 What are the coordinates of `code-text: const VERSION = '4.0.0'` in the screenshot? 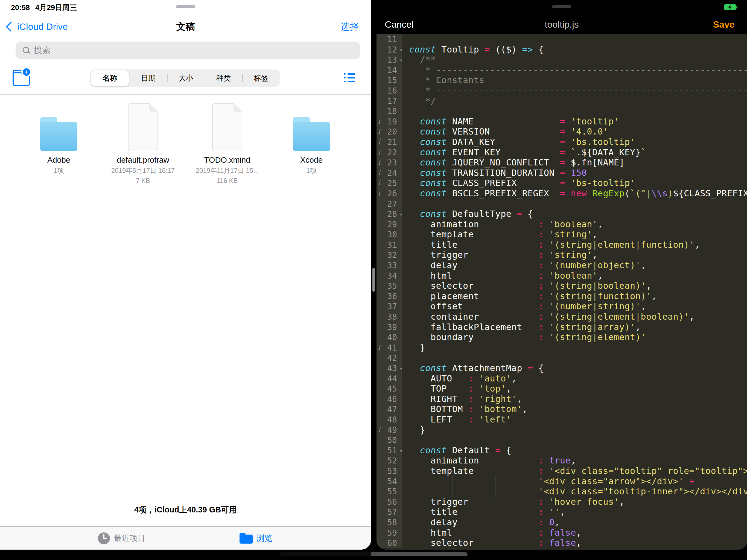 It's located at (574, 132).